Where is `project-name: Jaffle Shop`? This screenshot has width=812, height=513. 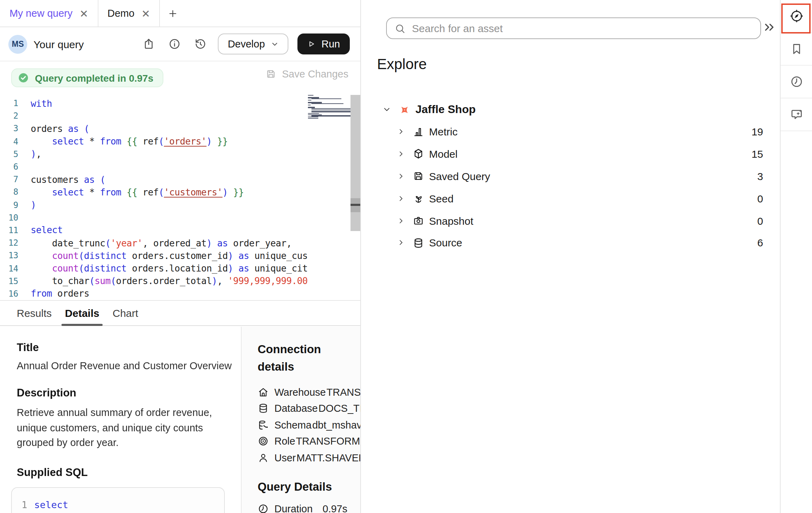
project-name: Jaffle Shop is located at coordinates (445, 110).